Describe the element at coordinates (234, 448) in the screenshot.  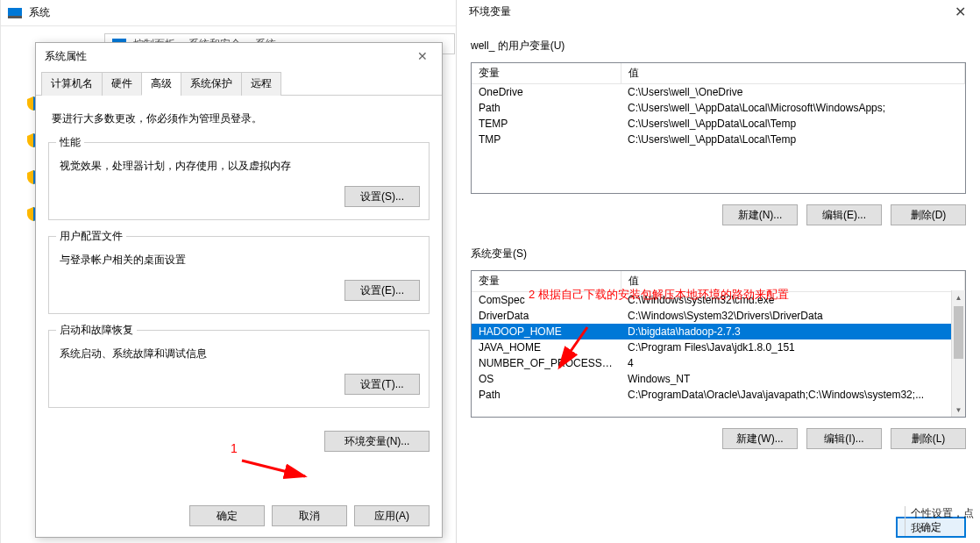
I see `annotation-1: 1` at that location.